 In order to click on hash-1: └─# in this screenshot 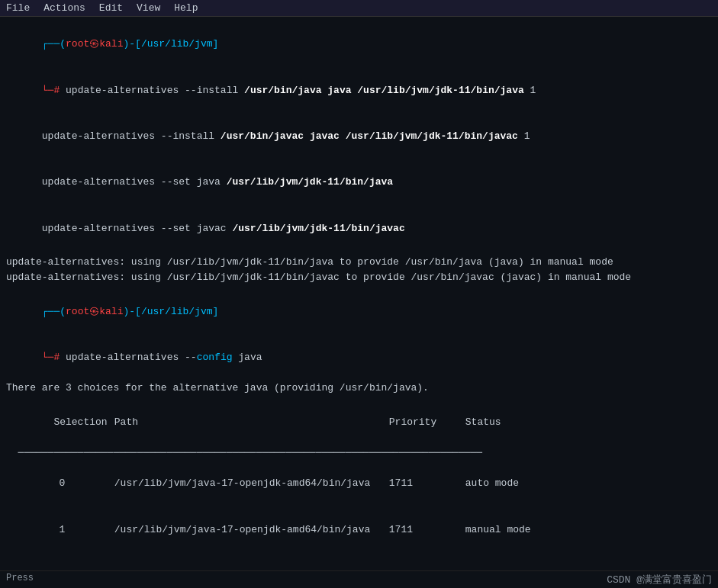, I will do `click(53, 90)`.